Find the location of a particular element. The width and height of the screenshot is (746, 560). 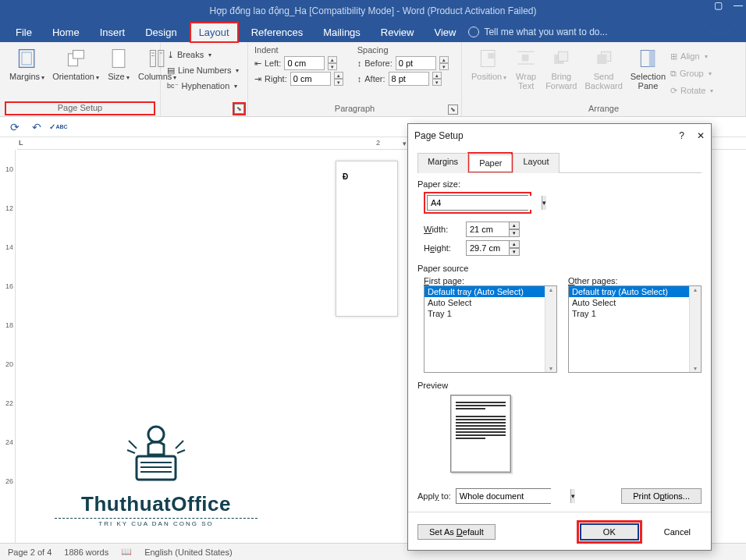

minimize-icon: — is located at coordinates (738, 5).